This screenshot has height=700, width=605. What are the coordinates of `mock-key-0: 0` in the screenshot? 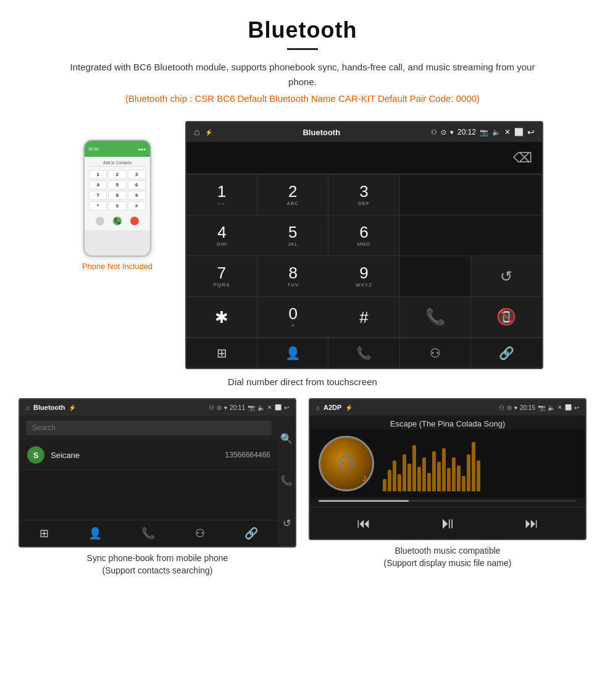 It's located at (117, 206).